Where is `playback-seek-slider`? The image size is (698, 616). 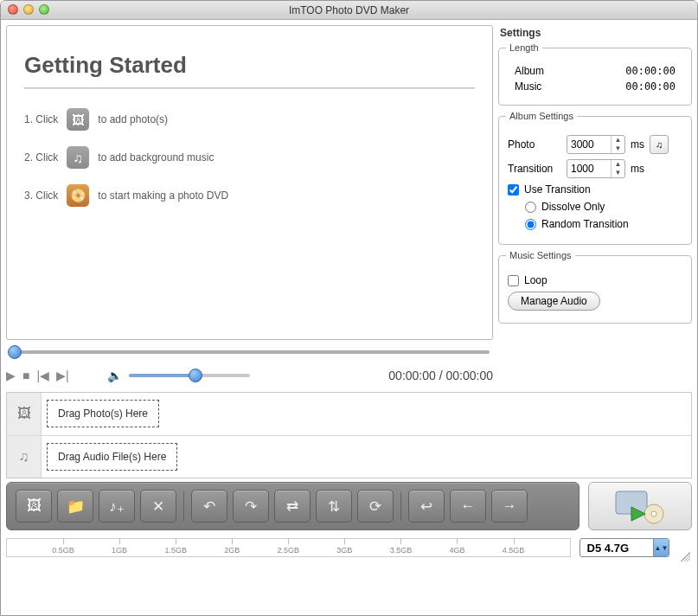
playback-seek-slider is located at coordinates (249, 352).